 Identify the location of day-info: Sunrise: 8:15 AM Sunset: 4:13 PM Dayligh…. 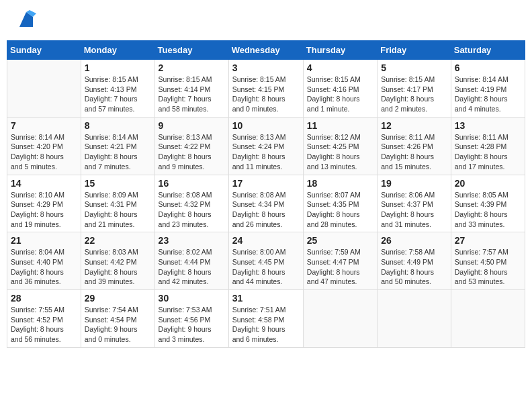
(118, 94).